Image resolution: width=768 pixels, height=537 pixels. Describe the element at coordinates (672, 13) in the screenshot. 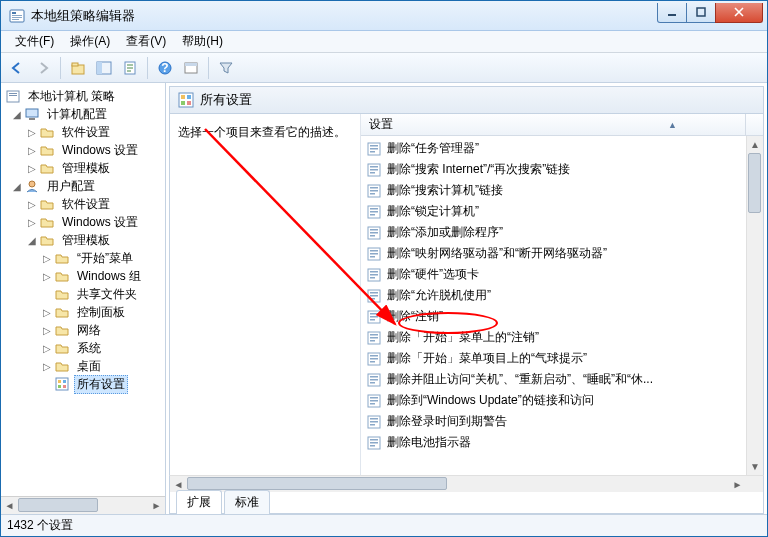

I see `minimize-button` at that location.